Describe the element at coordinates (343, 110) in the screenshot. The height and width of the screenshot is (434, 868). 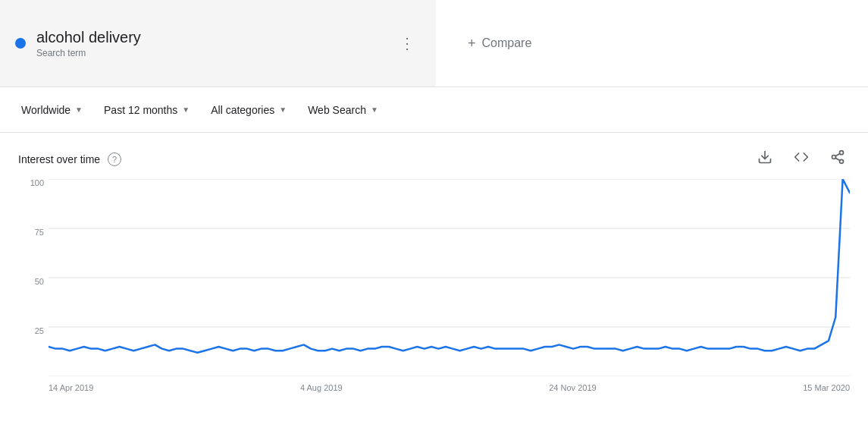
I see `search-type-filter: Web Search ▼` at that location.